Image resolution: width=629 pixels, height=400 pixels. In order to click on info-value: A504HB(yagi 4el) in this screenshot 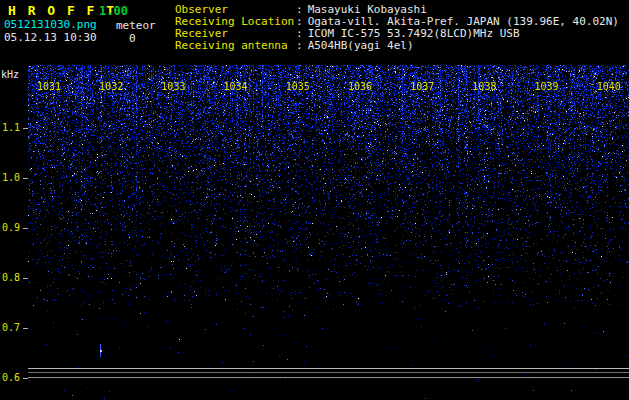, I will do `click(361, 46)`.